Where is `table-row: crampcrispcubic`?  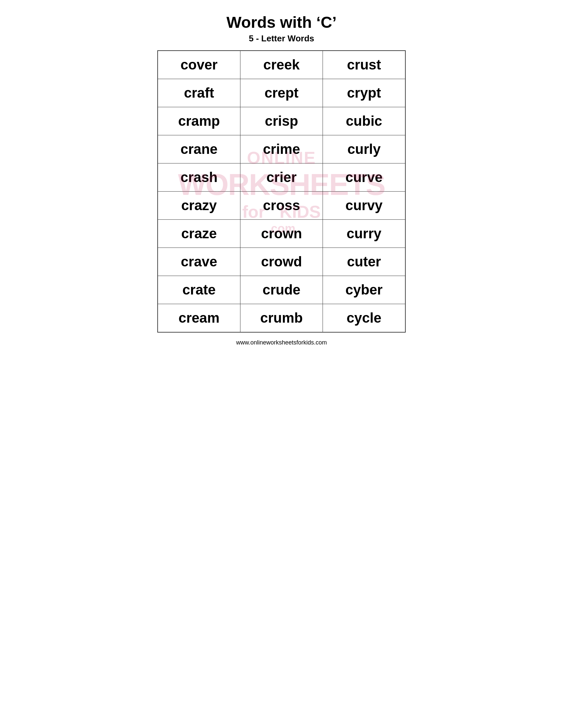
table-row: crampcrispcubic is located at coordinates (282, 121).